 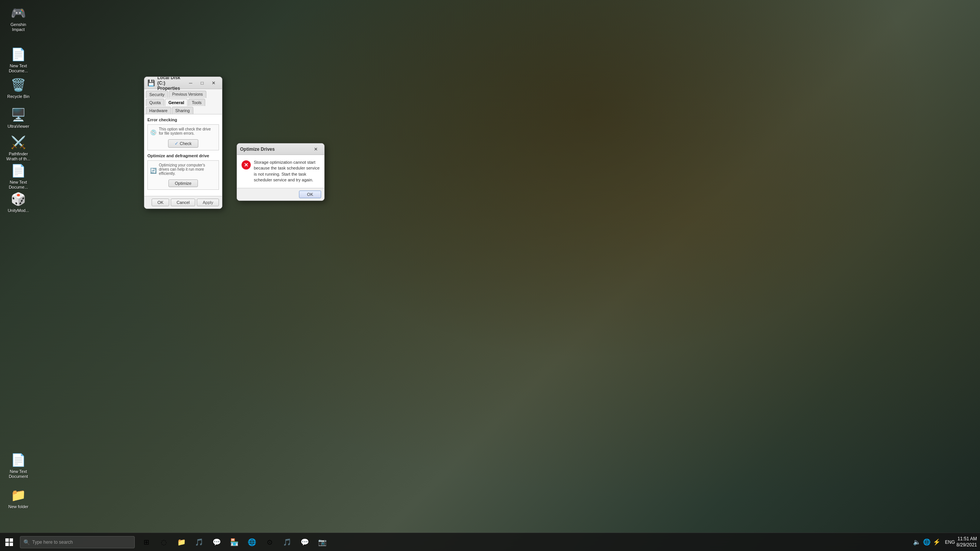 I want to click on tab-general: General, so click(x=176, y=103).